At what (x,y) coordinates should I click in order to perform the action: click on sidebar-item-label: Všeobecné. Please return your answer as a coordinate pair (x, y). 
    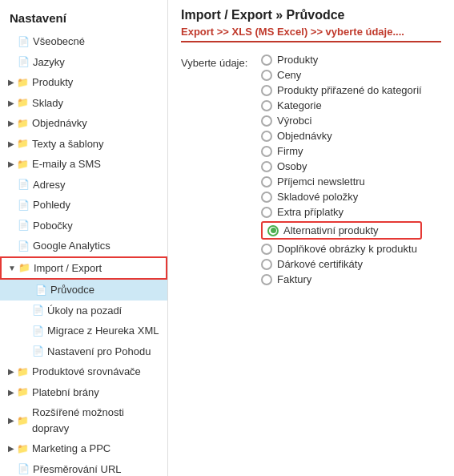
    Looking at the image, I should click on (59, 42).